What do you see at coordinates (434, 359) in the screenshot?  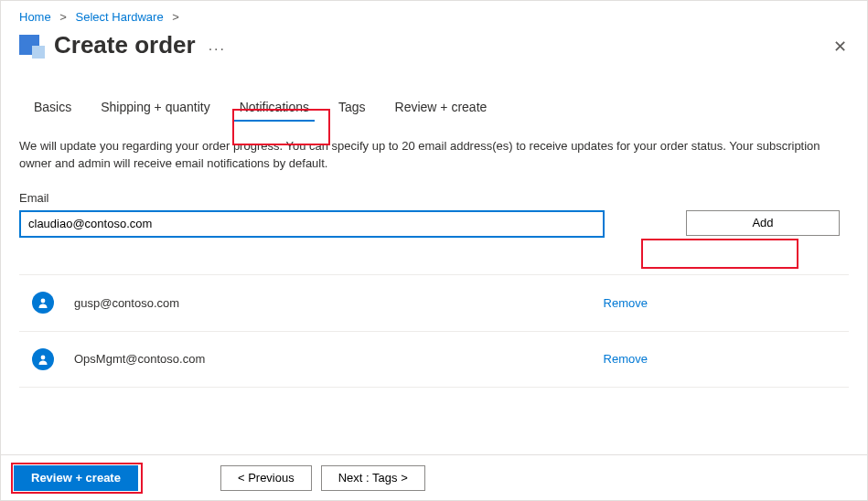 I see `list-item: OpsMgmt@contoso.com Remove` at bounding box center [434, 359].